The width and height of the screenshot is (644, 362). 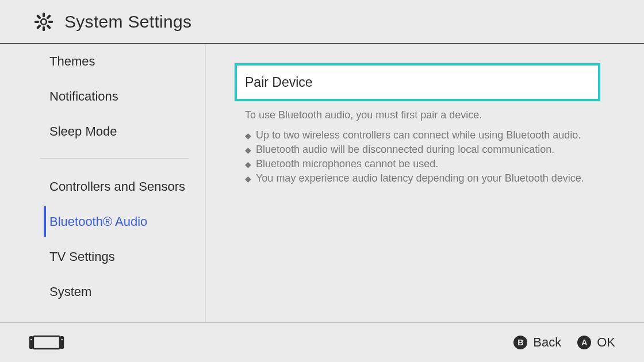 I want to click on sidebar-item-label: Notifications, so click(x=84, y=97).